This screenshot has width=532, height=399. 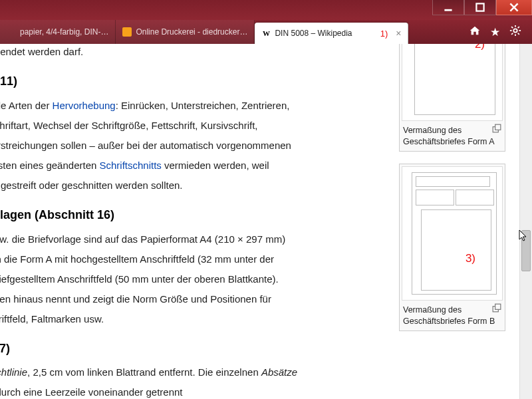 I want to click on tab-label: Online Druckerei - diedrucker…, so click(x=192, y=32).